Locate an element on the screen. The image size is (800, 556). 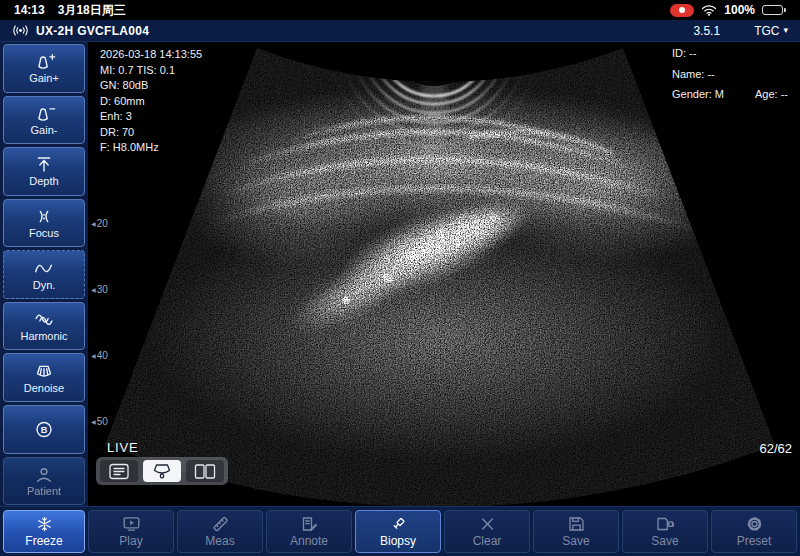
status-right: 100% is located at coordinates (728, 10).